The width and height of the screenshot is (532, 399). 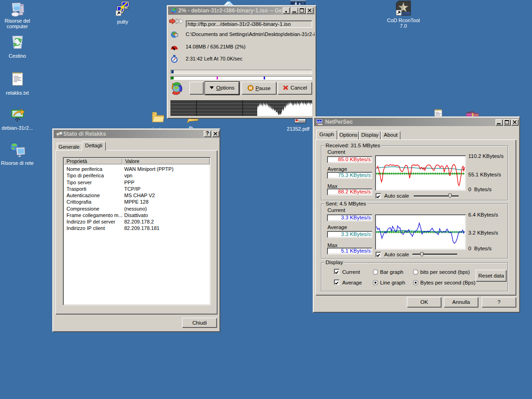 I want to click on svg-text: COD, so click(x=406, y=13).